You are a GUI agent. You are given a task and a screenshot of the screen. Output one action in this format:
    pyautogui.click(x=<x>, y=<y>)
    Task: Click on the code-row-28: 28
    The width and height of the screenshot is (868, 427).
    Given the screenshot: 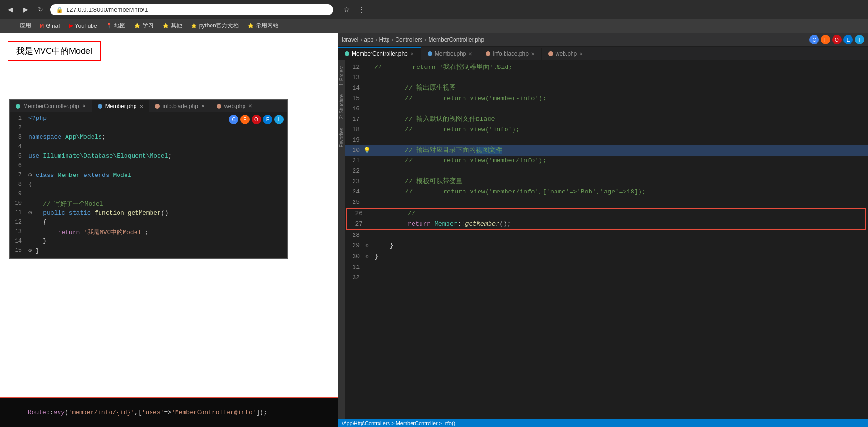 What is the action you would take?
    pyautogui.click(x=606, y=235)
    